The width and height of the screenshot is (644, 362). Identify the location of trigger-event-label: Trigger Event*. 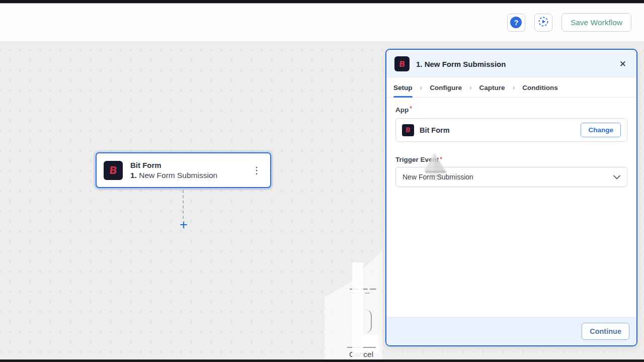
(511, 160).